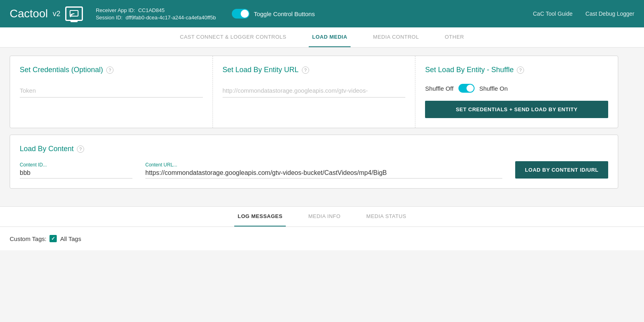 This screenshot has width=644, height=322. Describe the element at coordinates (74, 14) in the screenshot. I see `cast-logo-icon` at that location.